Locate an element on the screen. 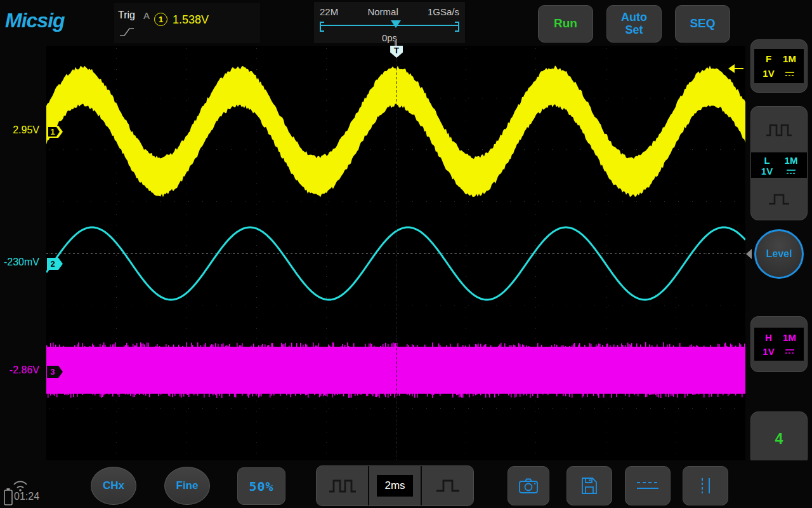 This screenshot has height=508, width=812. screenshot-button is located at coordinates (528, 486).